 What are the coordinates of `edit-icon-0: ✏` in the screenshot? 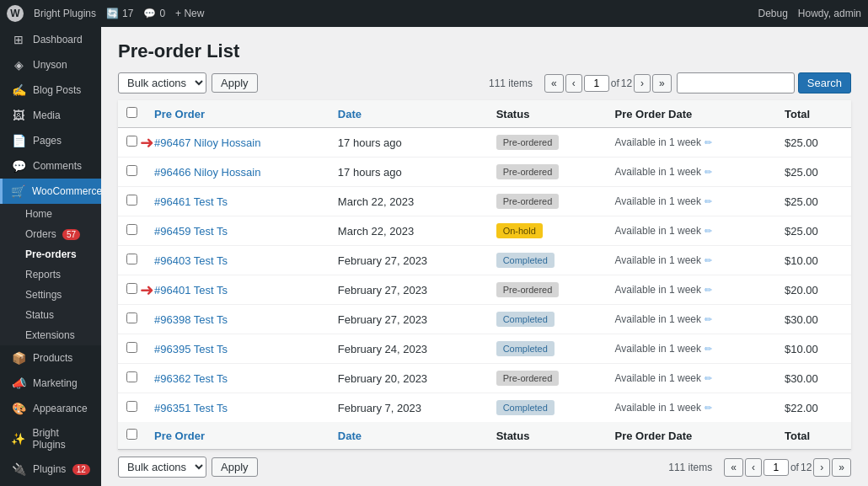 It's located at (708, 143).